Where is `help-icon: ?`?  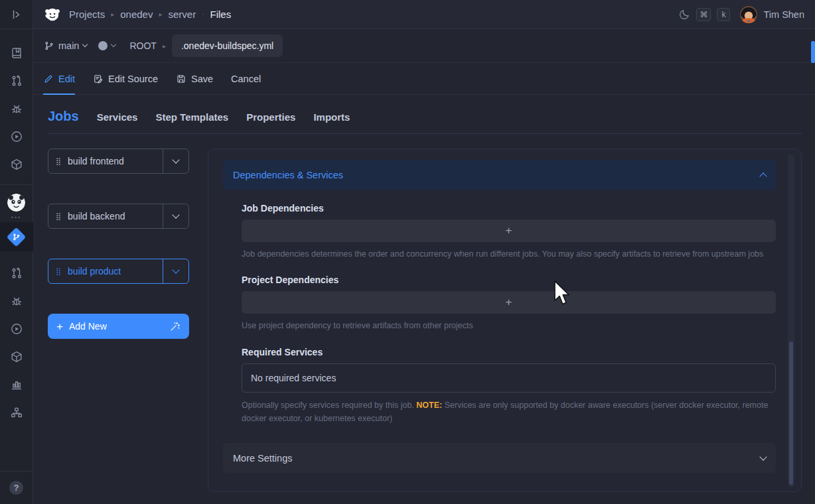 help-icon: ? is located at coordinates (16, 488).